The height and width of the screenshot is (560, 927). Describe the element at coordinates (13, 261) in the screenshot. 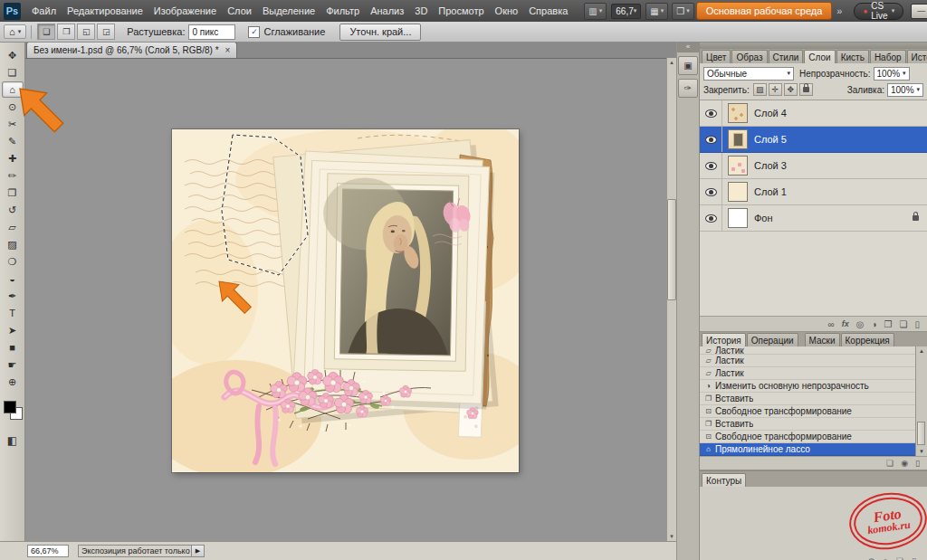

I see `blur-tool: ❍` at that location.